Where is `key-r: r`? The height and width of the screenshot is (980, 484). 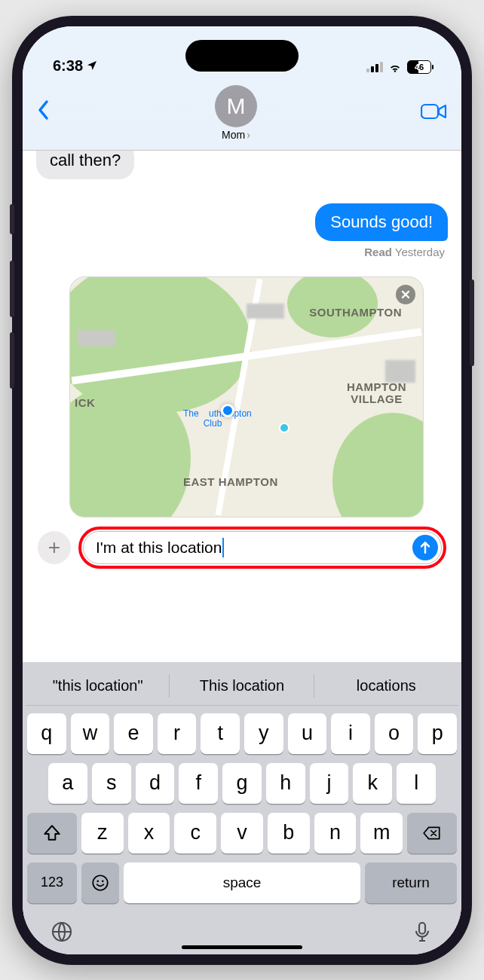 key-r: r is located at coordinates (177, 734).